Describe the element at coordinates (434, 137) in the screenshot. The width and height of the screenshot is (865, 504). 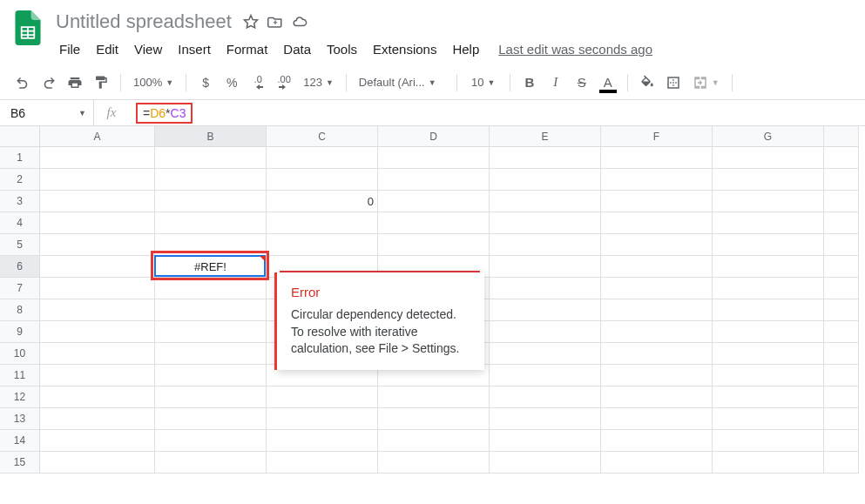
I see `col-header-D: D` at that location.